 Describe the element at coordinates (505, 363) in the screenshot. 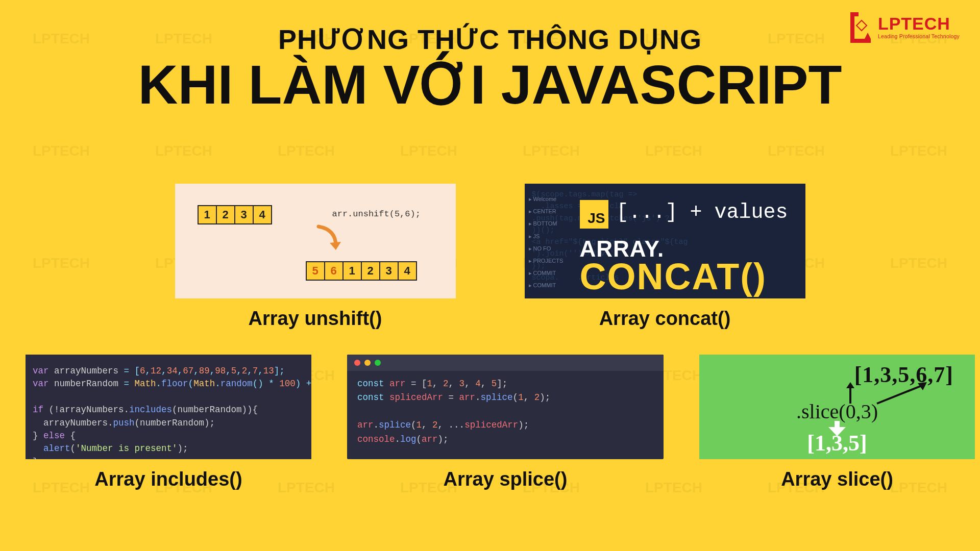

I see `window-controls` at that location.